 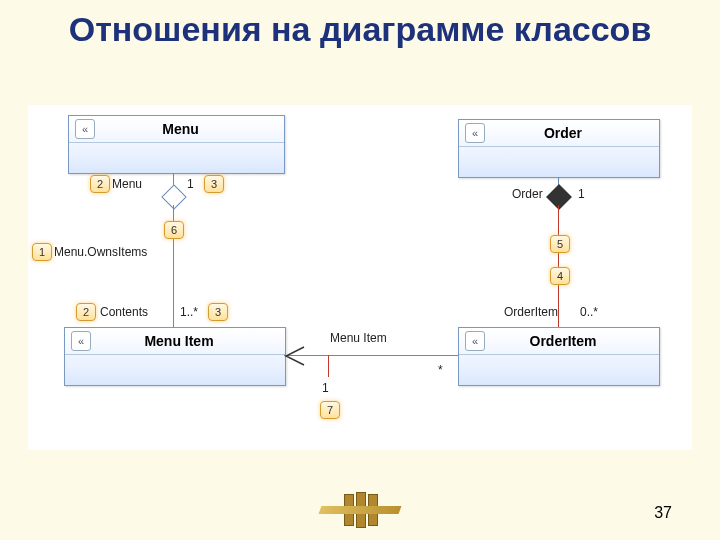 I want to click on multiplicity-label: 0..*, so click(x=589, y=312).